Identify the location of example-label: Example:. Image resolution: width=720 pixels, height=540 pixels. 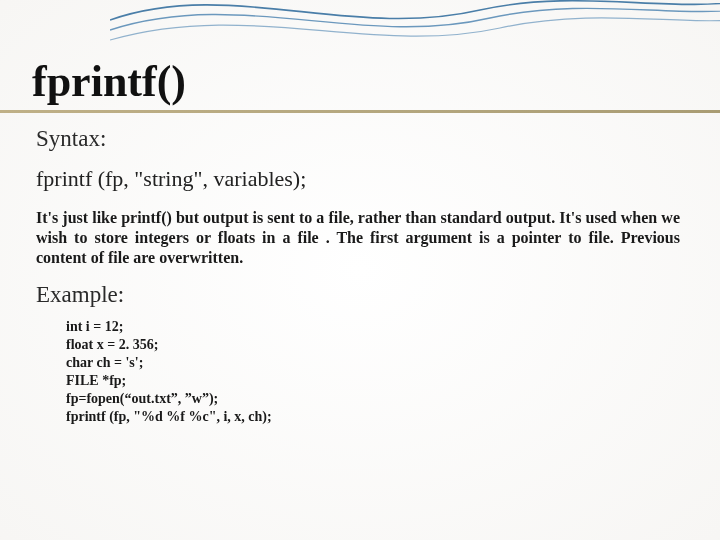
(358, 295).